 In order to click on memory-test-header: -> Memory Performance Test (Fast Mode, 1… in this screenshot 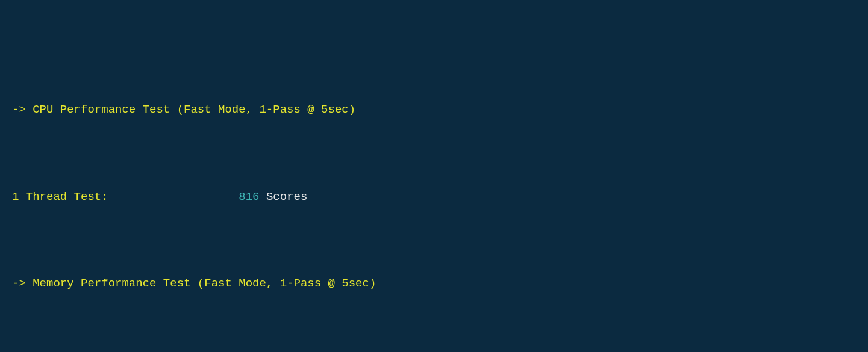, I will do `click(434, 283)`.